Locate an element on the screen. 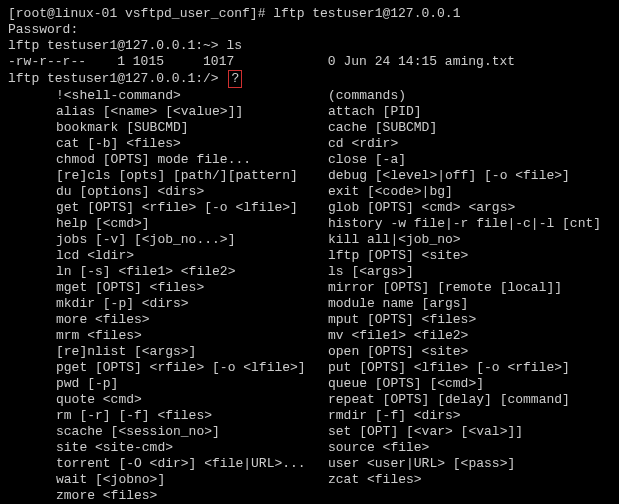 The width and height of the screenshot is (619, 504). help-left-command: cat [-b] <files> is located at coordinates (168, 144).